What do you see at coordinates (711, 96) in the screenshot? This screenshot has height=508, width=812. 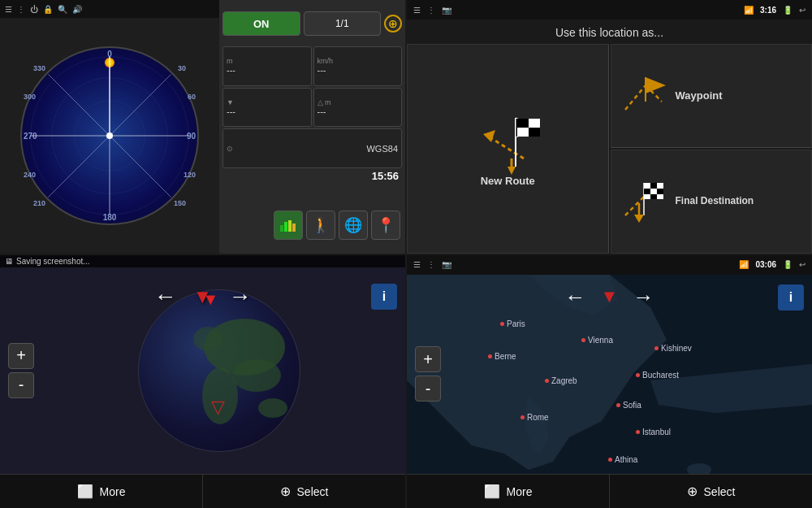 I see `waypoint-button: Waypoint` at bounding box center [711, 96].